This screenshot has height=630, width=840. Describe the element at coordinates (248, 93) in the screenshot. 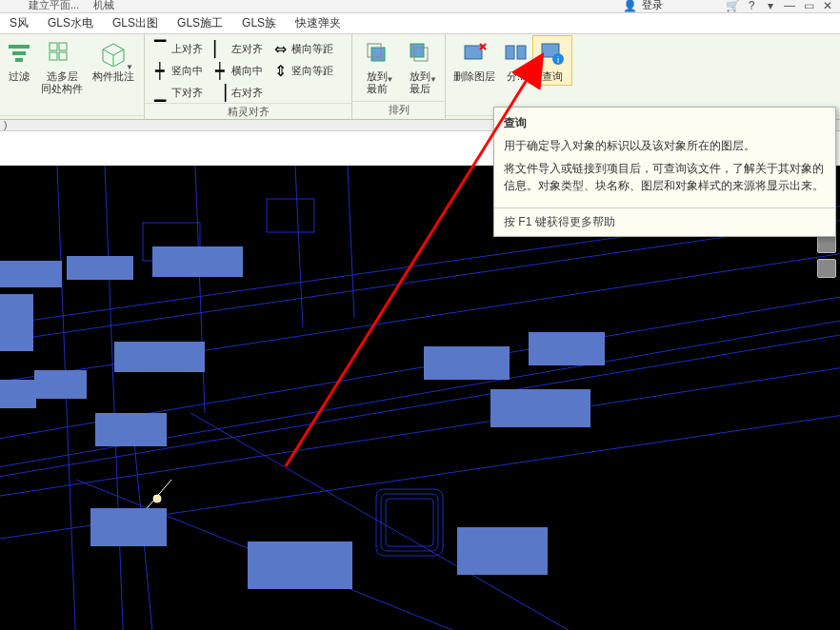

I see `align-right-label: 右对齐` at that location.